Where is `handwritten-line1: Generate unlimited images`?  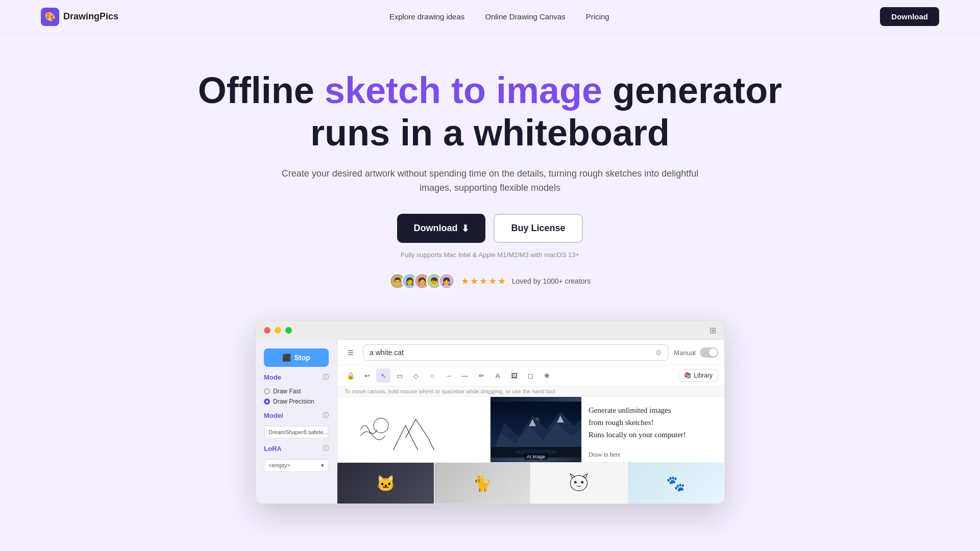 handwritten-line1: Generate unlimited images is located at coordinates (653, 410).